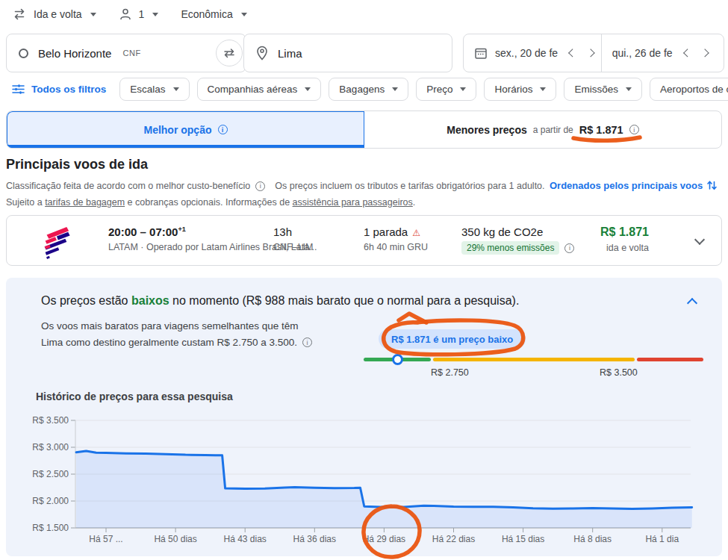 Image resolution: width=728 pixels, height=560 pixels. Describe the element at coordinates (176, 342) in the screenshot. I see `insights-body-line2: Lima como destino geralmente custam R$ 2…` at that location.